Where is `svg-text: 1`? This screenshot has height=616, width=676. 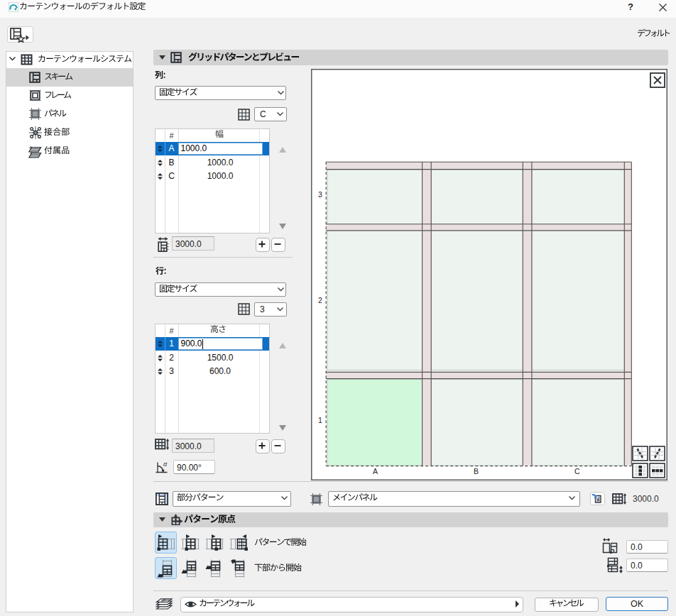
svg-text: 1 is located at coordinates (320, 420).